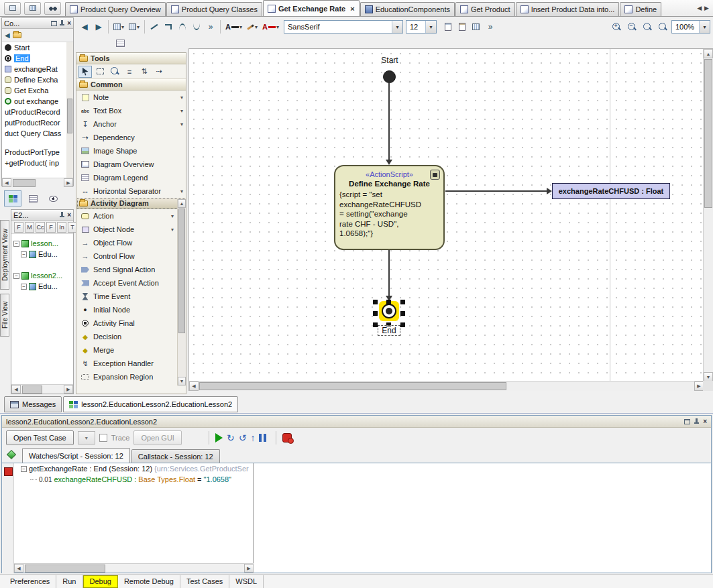  Describe the element at coordinates (119, 27) in the screenshot. I see `swimlane-button: ▾` at that location.